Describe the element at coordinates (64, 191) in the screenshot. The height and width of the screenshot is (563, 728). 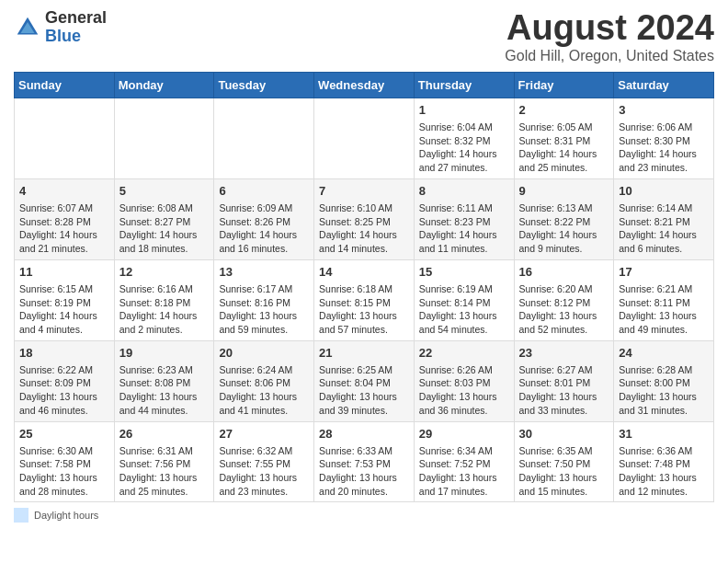
I see `day-number: 4` at that location.